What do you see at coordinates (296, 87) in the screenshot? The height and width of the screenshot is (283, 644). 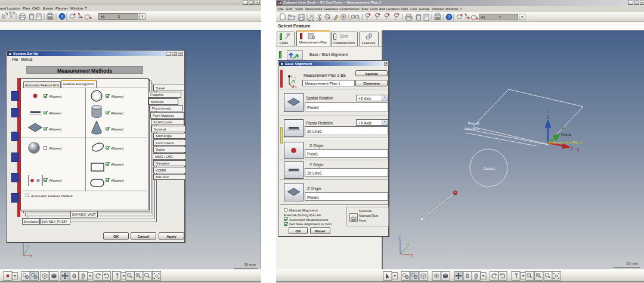 I see `svg-text: x` at bounding box center [296, 87].